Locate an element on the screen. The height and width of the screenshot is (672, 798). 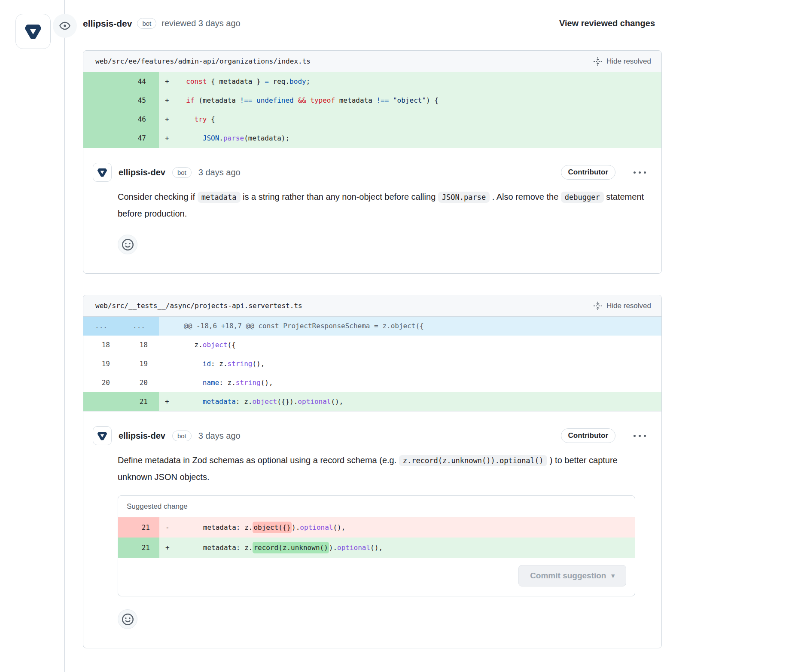
diff-row: 19 19 id: z.string(), is located at coordinates (372, 364).